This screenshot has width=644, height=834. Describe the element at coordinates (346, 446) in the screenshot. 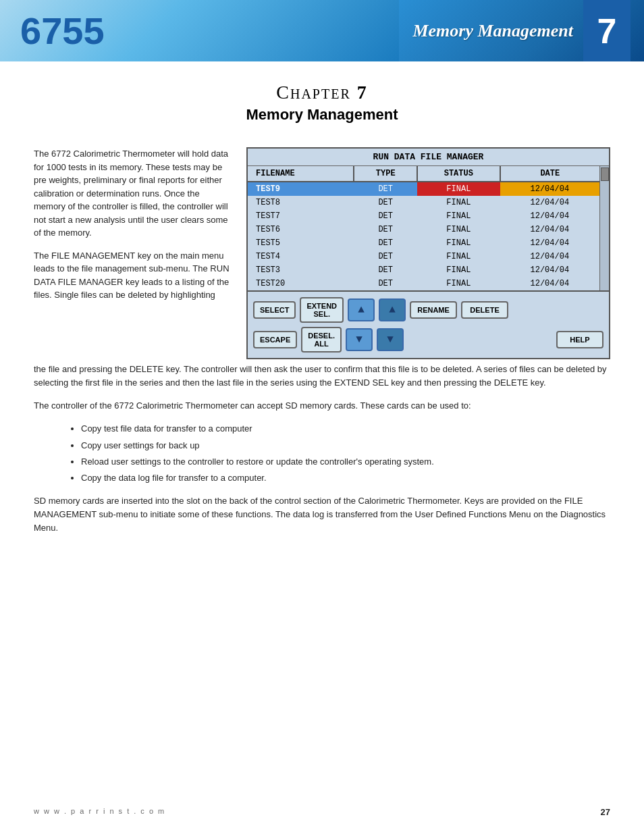

I see `list-item: Copy user settings for back up` at that location.